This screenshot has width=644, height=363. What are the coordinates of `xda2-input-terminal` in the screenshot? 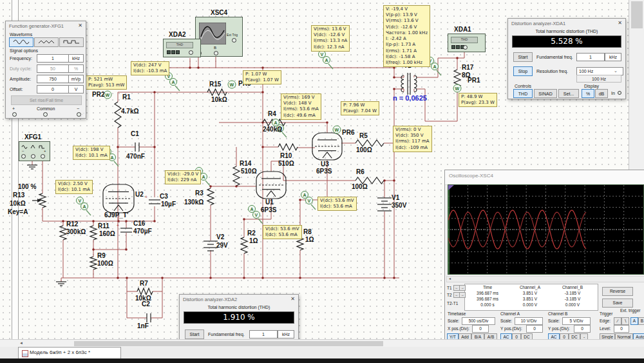 It's located at (191, 53).